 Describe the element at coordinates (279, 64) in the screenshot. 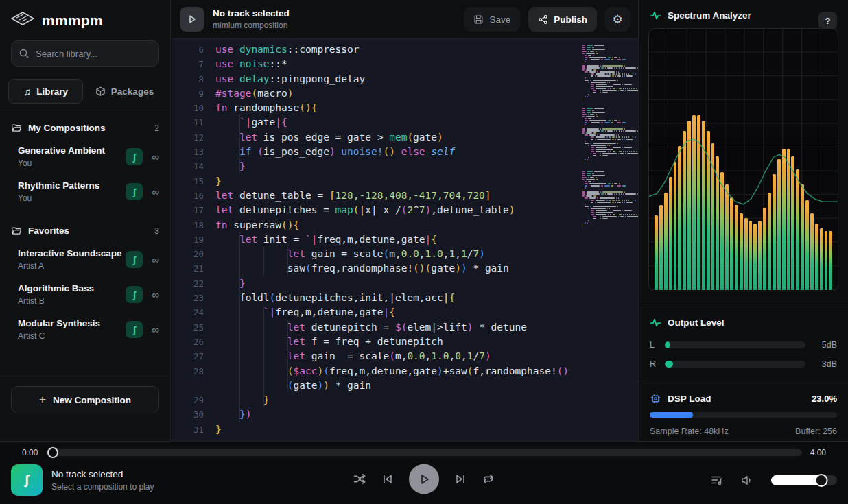

I see `token: ::*` at that location.